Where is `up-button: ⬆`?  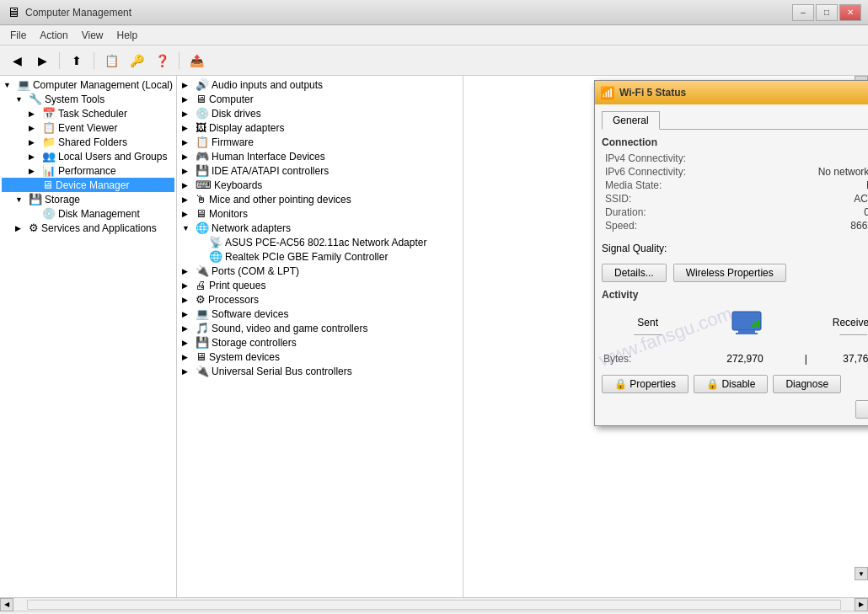
up-button: ⬆ is located at coordinates (77, 61).